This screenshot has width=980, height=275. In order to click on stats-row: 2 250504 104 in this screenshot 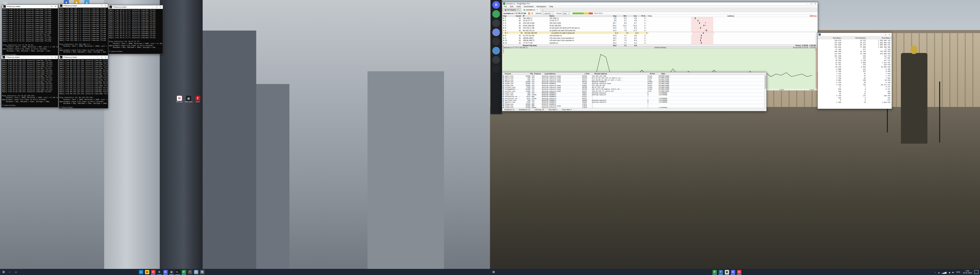, I will do `click(854, 82)`.